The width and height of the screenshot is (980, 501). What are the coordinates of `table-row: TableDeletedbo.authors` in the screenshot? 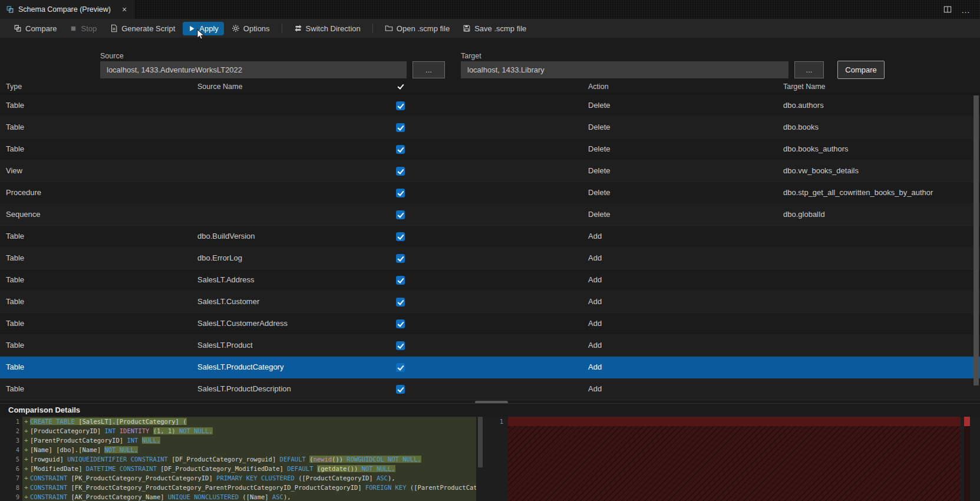 It's located at (490, 106).